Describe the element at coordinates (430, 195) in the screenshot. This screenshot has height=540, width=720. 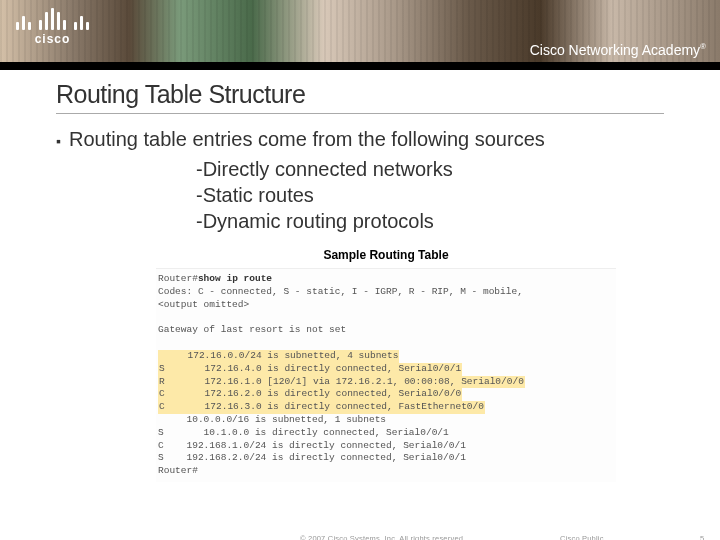
I see `sub-item: -Static routes` at that location.